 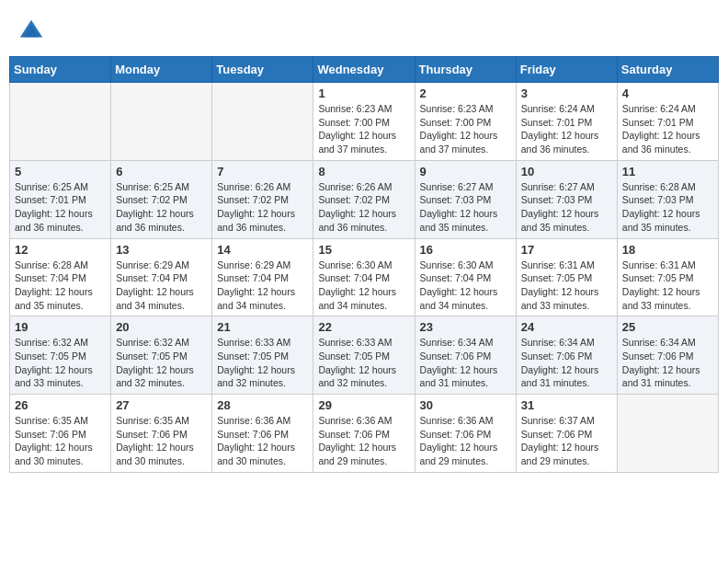 I want to click on calendar-cell: 8Sunrise: 6:26 AMSunset: 7:02 PMDaylight…, so click(x=364, y=199).